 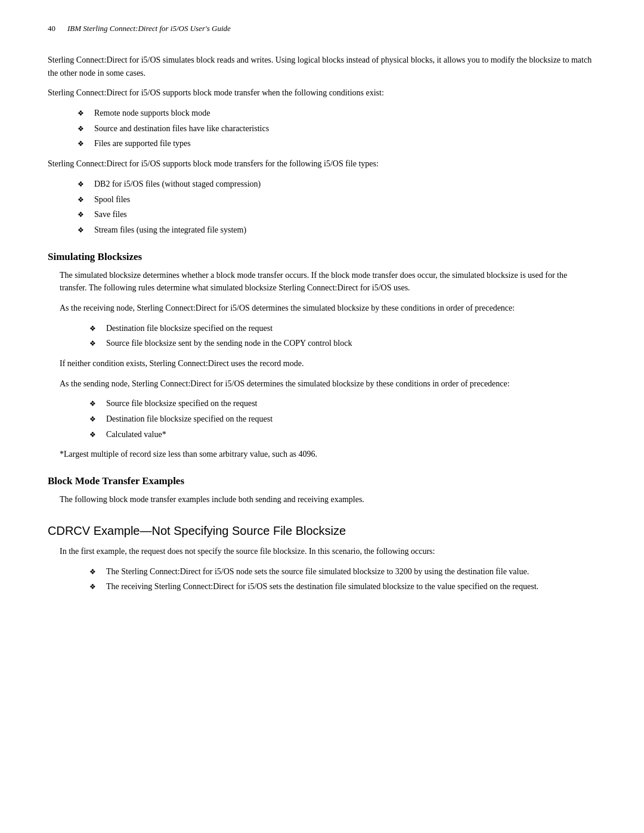 I want to click on list-item: ❖ Remote node supports block mode, so click(x=322, y=113).